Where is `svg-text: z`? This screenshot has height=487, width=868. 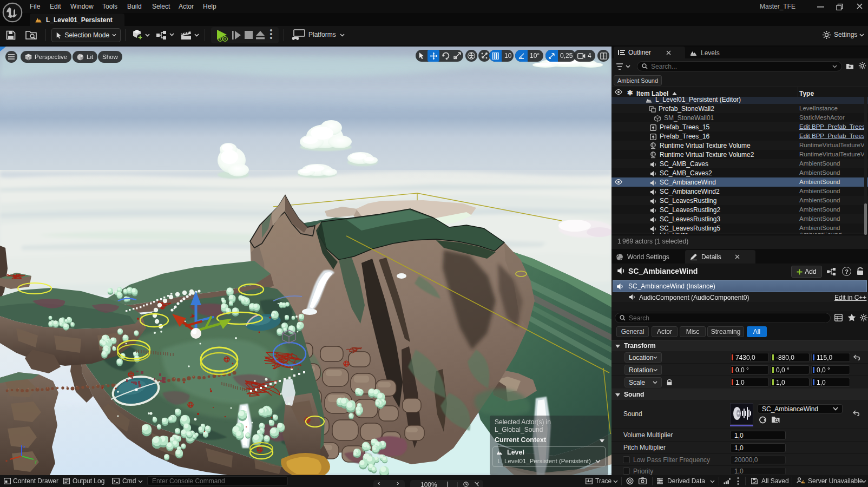
svg-text: z is located at coordinates (24, 447).